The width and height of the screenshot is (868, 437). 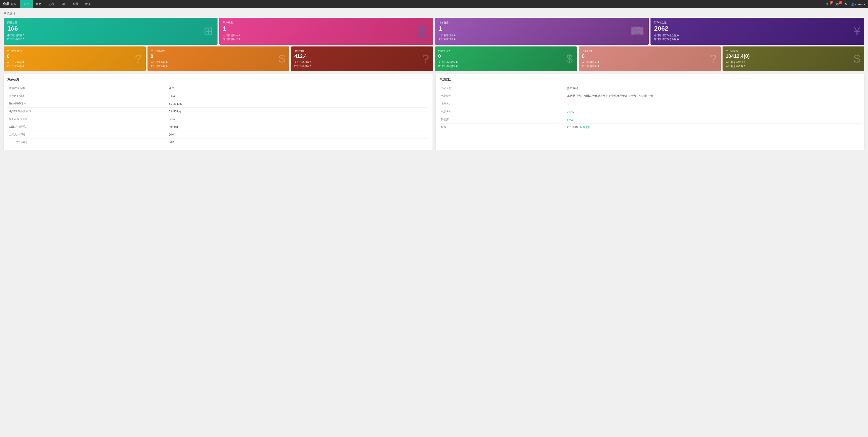 I want to click on stat-card-订单总金额: 订单总金额 2062 今日新增订单总金额 0 昨日新增订单总金额 0 ¥, so click(x=757, y=31).